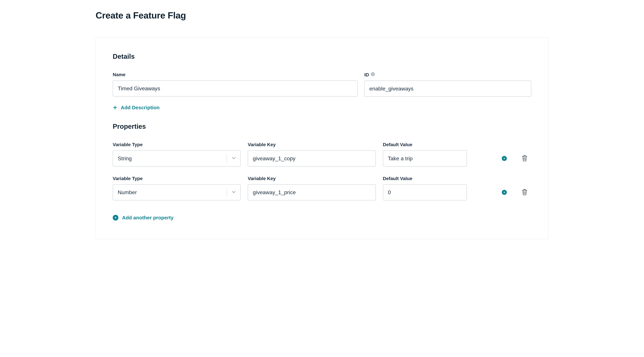  What do you see at coordinates (140, 108) in the screenshot?
I see `add-description-label: Add Description` at bounding box center [140, 108].